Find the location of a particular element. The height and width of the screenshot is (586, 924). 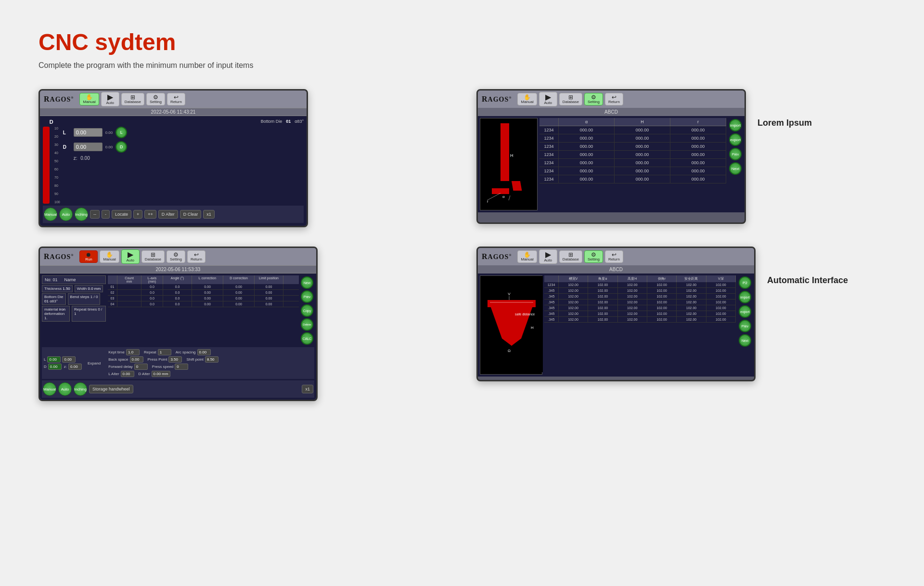

table-row: 030.00.00.000.000.00 is located at coordinates (203, 299).